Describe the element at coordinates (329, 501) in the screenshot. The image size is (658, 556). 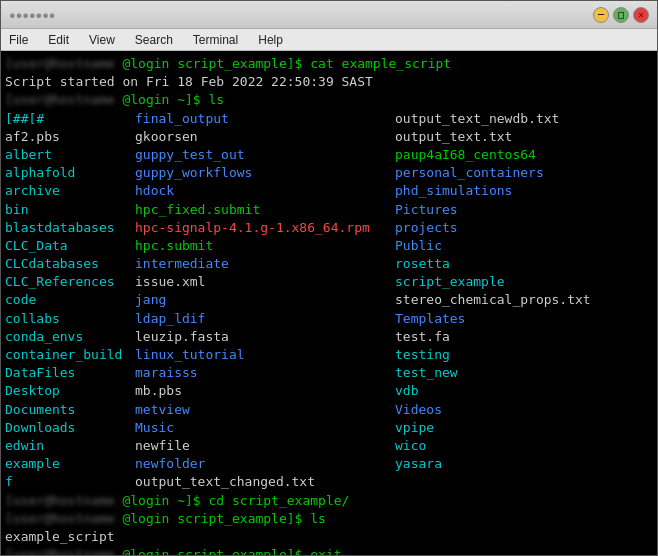
I see `terminal-line: [user@hostname @login ~]$ cd script_exam…` at that location.